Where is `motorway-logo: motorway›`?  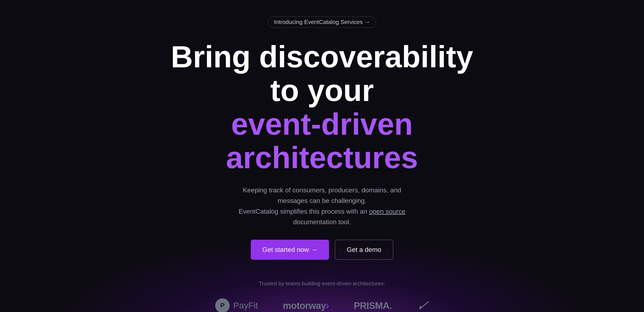 motorway-logo: motorway› is located at coordinates (306, 306).